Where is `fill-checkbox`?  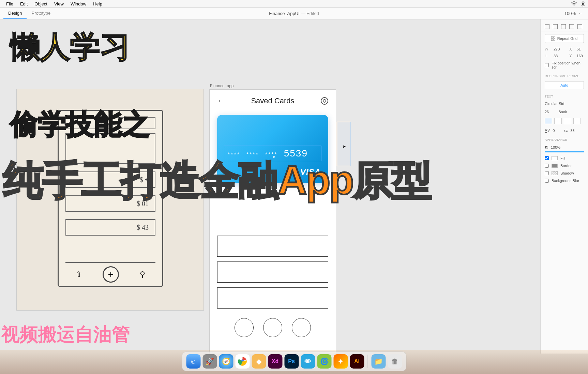
fill-checkbox is located at coordinates (547, 158).